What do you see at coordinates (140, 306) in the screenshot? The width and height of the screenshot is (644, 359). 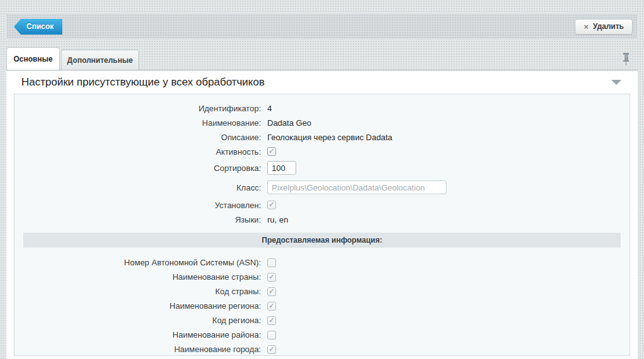 I see `info-row-label: Наименование региона:` at bounding box center [140, 306].